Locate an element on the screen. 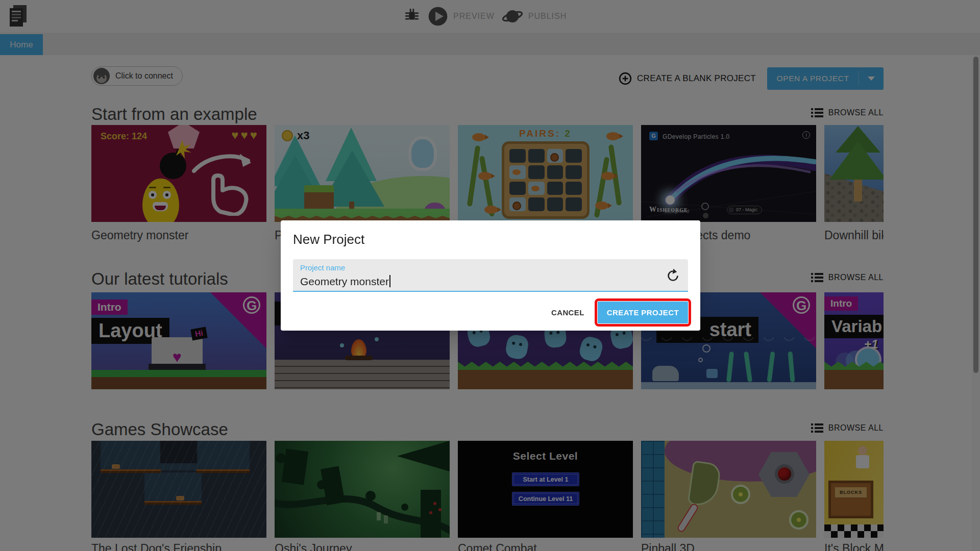 This screenshot has width=980, height=551. project-name-field: Project name Geometry monster is located at coordinates (491, 276).